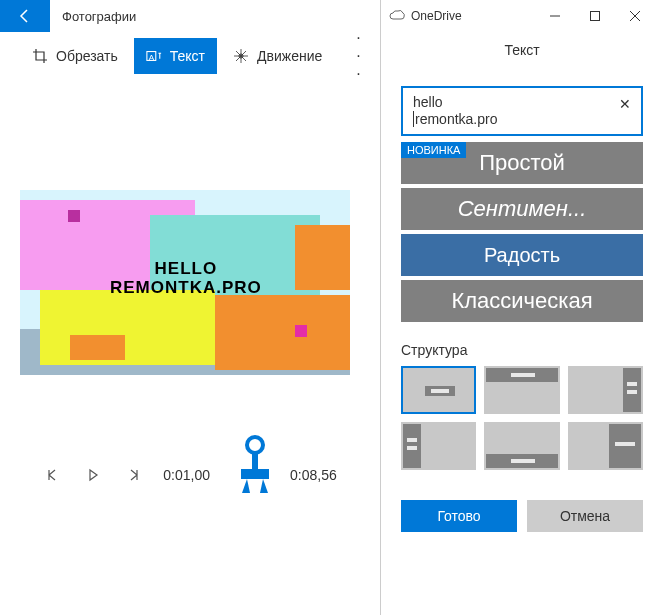 The height and width of the screenshot is (615, 663). Describe the element at coordinates (555, 16) in the screenshot. I see `minimize-icon` at that location.